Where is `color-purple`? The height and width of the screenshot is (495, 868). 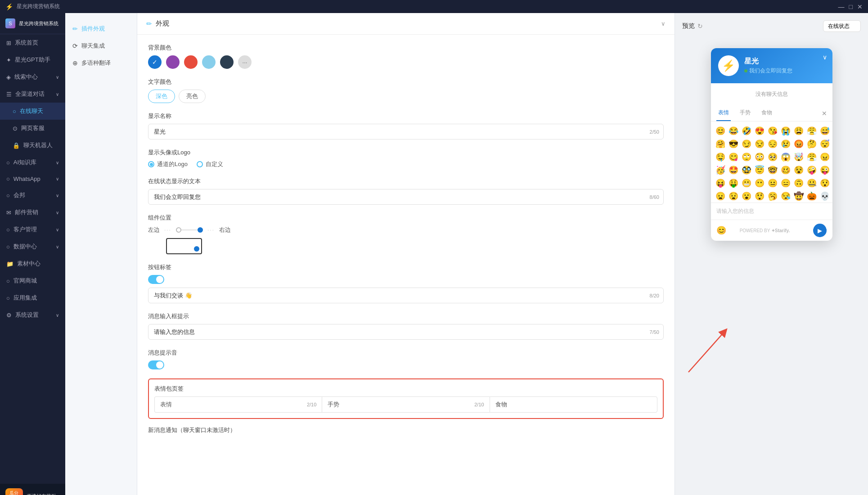
color-purple is located at coordinates (173, 62).